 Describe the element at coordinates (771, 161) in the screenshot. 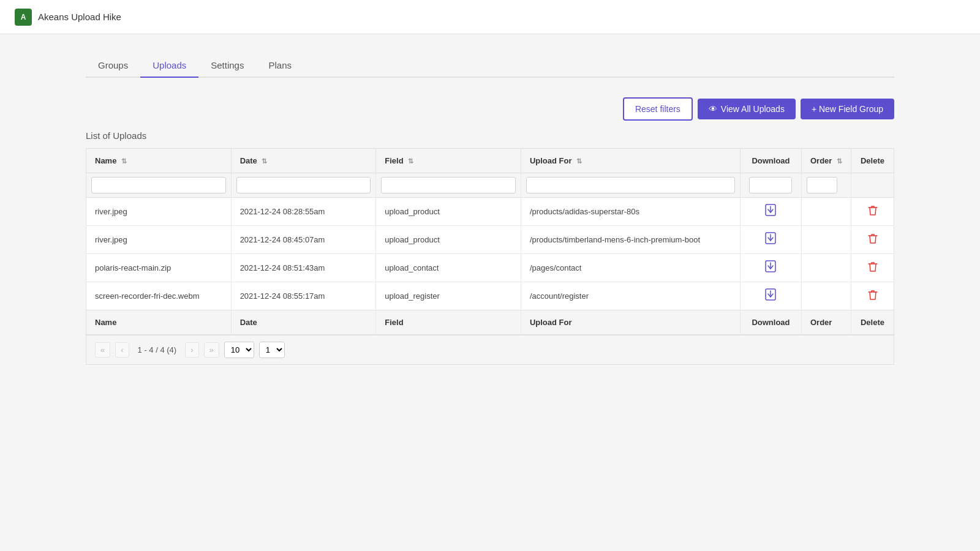

I see `col-header-download: Download` at that location.